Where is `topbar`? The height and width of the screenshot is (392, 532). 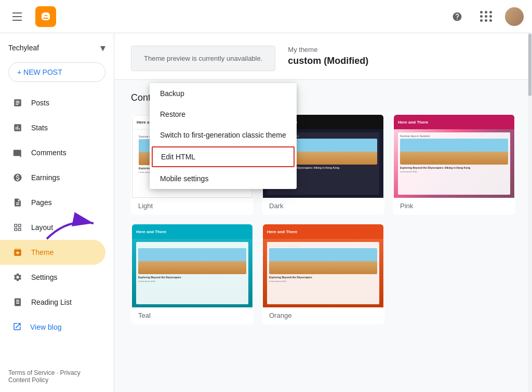 topbar is located at coordinates (266, 17).